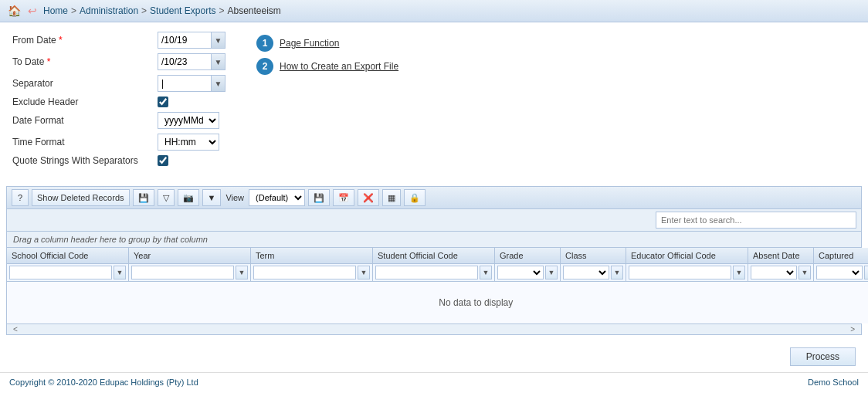  What do you see at coordinates (680, 273) in the screenshot?
I see `filter-educator-input` at bounding box center [680, 273].